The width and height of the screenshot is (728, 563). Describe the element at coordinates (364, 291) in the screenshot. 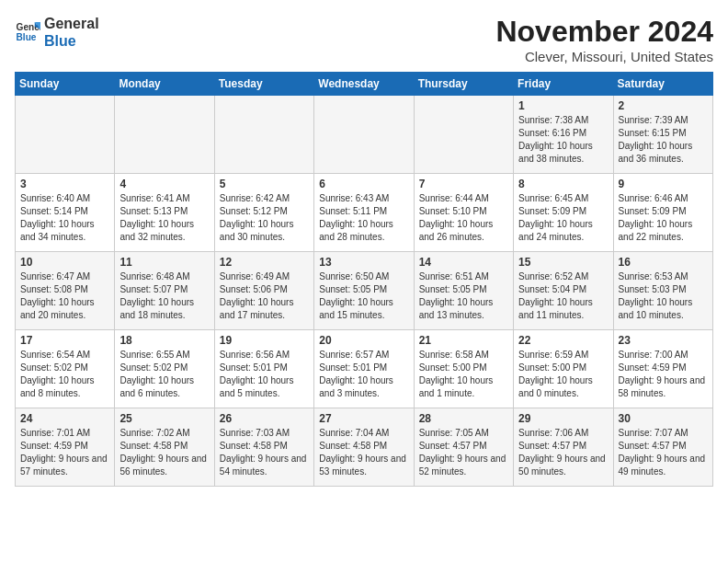

I see `table-row: 13Sunrise: 6:50 AM Sunset: 5:05 PM Dayli…` at that location.